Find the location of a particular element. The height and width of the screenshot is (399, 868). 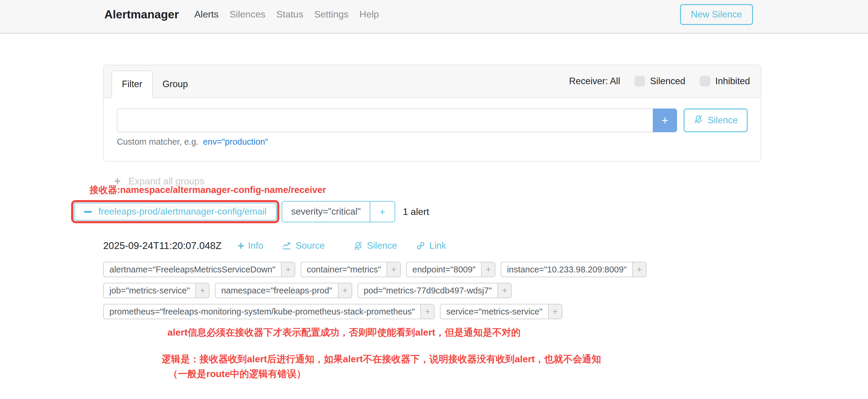

alert-group-row: freeleaps-prod/alertmanager-config/email… is located at coordinates (250, 212).